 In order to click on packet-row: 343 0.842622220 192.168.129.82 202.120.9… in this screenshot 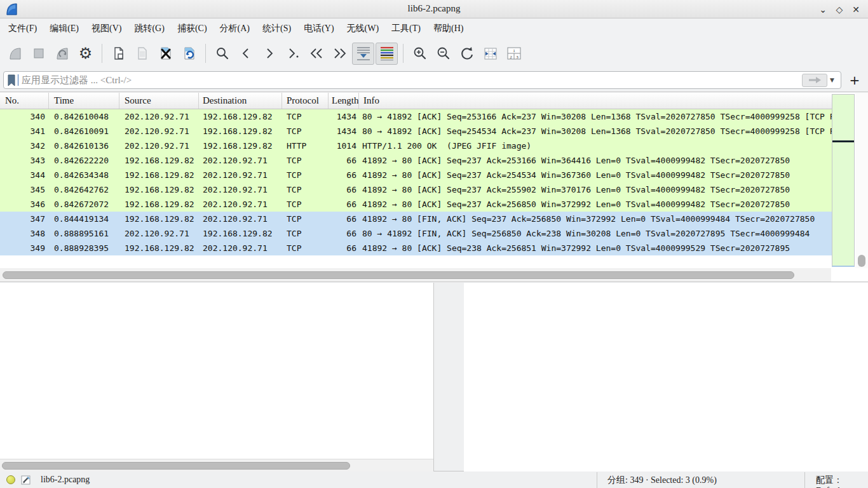, I will do `click(416, 160)`.